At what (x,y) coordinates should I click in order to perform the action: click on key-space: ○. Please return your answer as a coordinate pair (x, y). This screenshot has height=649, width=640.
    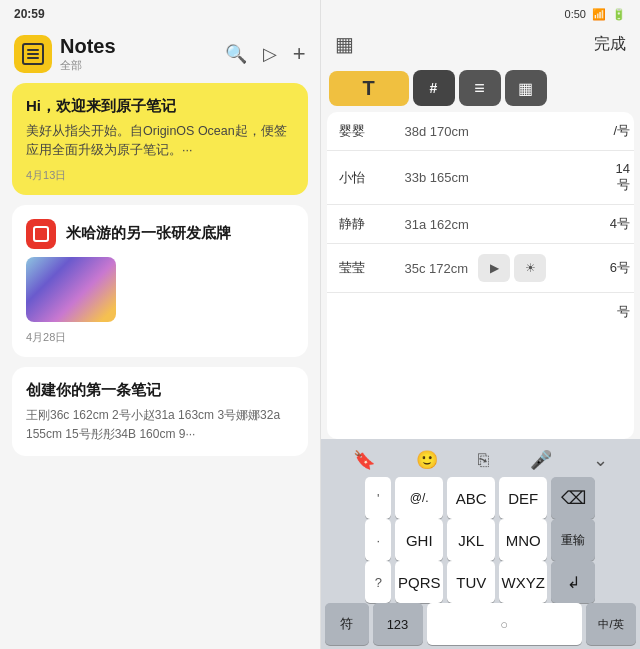
    Looking at the image, I should click on (505, 624).